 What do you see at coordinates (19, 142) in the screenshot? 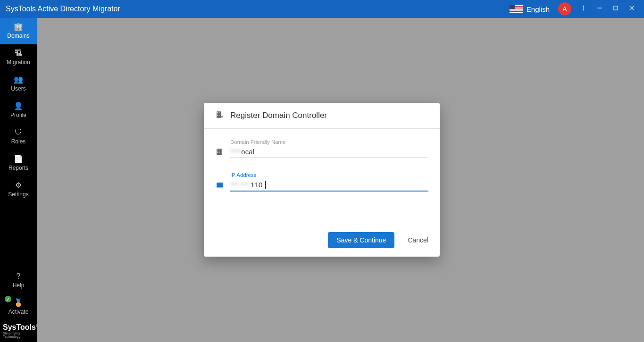
I see `sidebar-item-label: Roles` at bounding box center [19, 142].